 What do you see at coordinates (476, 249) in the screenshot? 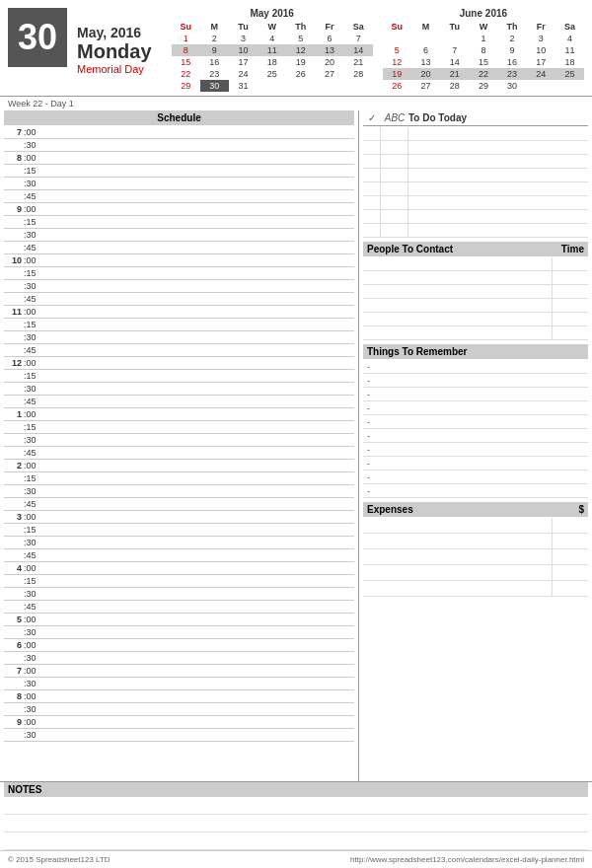
I see `contacts-header: People To Contact Time` at bounding box center [476, 249].